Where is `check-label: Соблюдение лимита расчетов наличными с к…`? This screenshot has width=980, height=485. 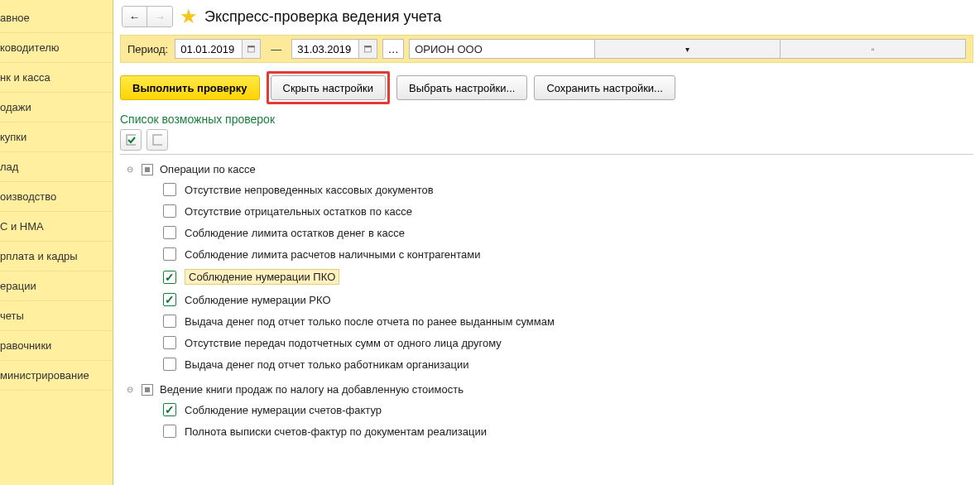 check-label: Соблюдение лимита расчетов наличными с к… is located at coordinates (333, 255).